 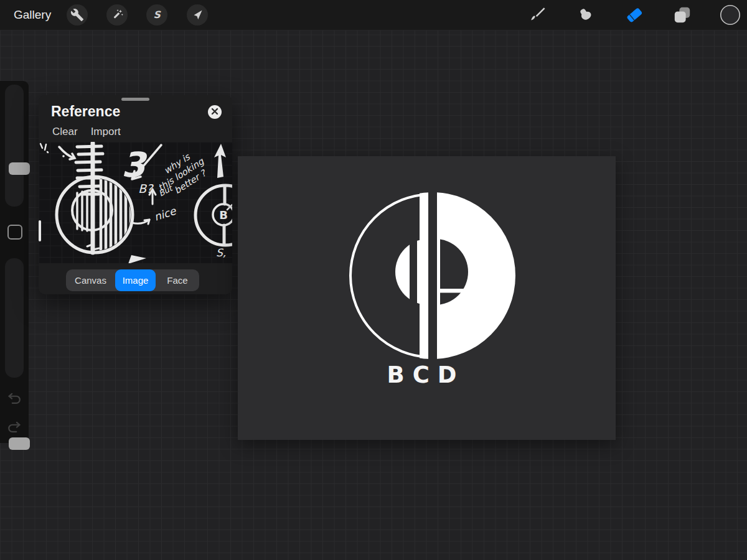 What do you see at coordinates (215, 112) in the screenshot?
I see `close-icon` at bounding box center [215, 112].